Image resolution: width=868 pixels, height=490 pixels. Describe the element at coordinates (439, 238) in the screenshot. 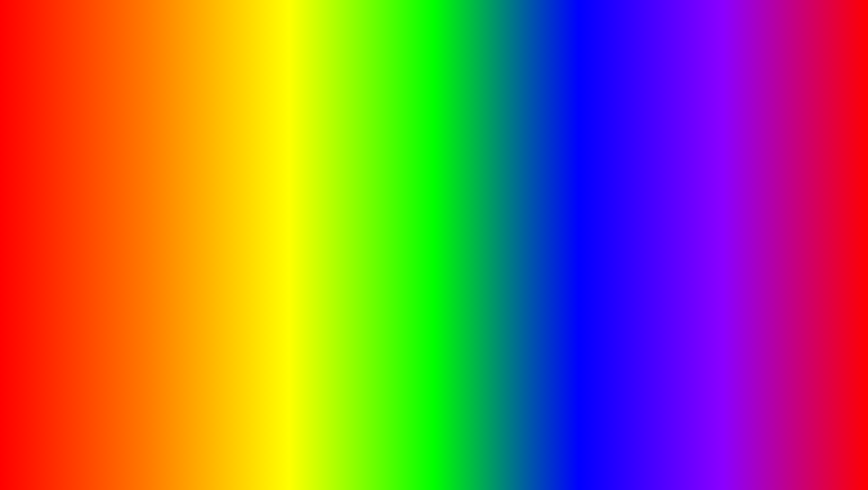

I see `auto-farm-content: Auto Farm Auto Farm Level Auto farm leve…` at that location.